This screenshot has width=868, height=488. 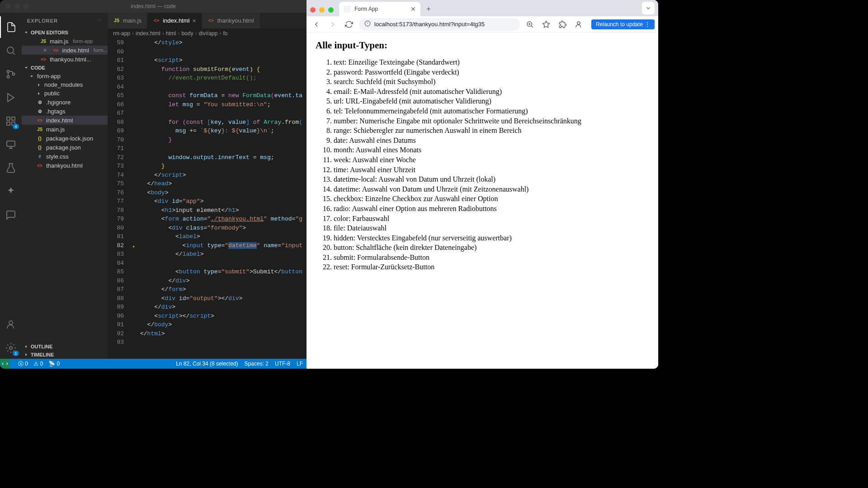 What do you see at coordinates (491, 258) in the screenshot?
I see `list-item: submit: Formularabsende-Button` at bounding box center [491, 258].